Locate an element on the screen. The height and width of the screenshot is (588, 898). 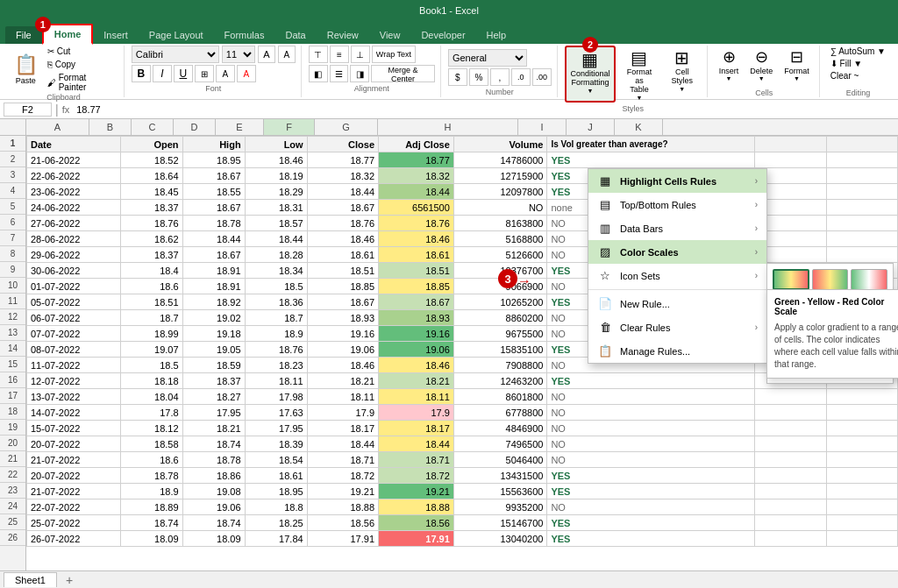
number-group: General $ % , .0 .00 Number is located at coordinates (500, 72).